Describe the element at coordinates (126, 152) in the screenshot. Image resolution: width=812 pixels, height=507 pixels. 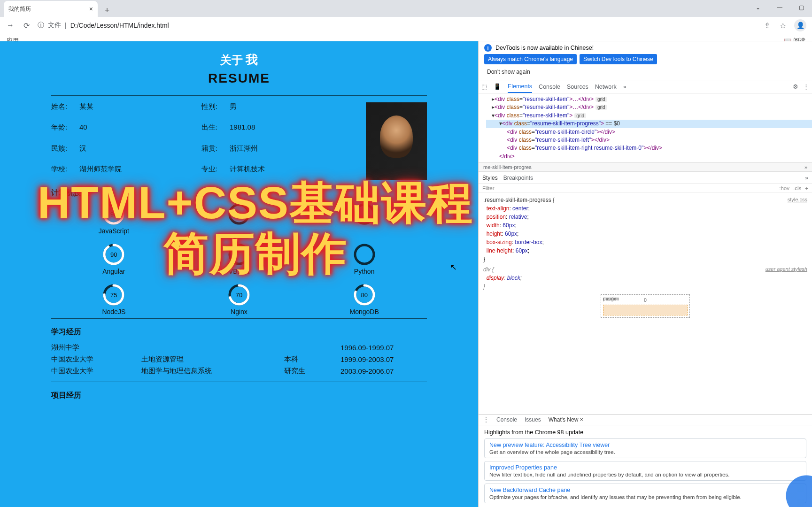
I see `info-row: 民族:汉` at that location.